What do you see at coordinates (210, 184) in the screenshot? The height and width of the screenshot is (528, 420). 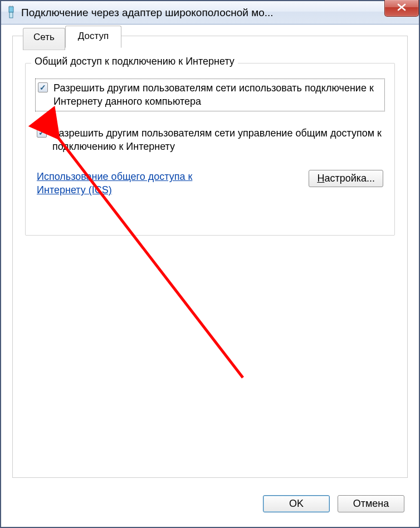 I see `link-row: Использование общего доступа к Интернету…` at bounding box center [210, 184].